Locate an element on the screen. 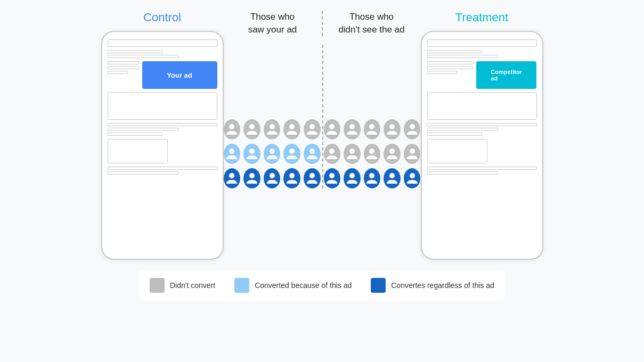 The image size is (644, 362). control-phone: Your ad is located at coordinates (162, 145).